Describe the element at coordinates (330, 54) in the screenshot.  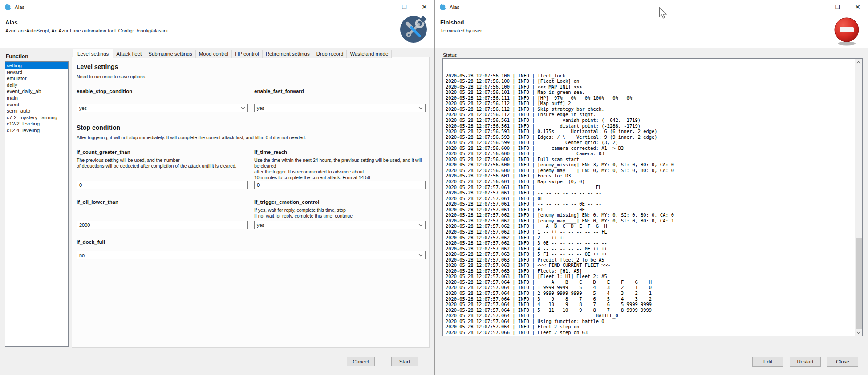
I see `settings-tab: Drop record` at that location.